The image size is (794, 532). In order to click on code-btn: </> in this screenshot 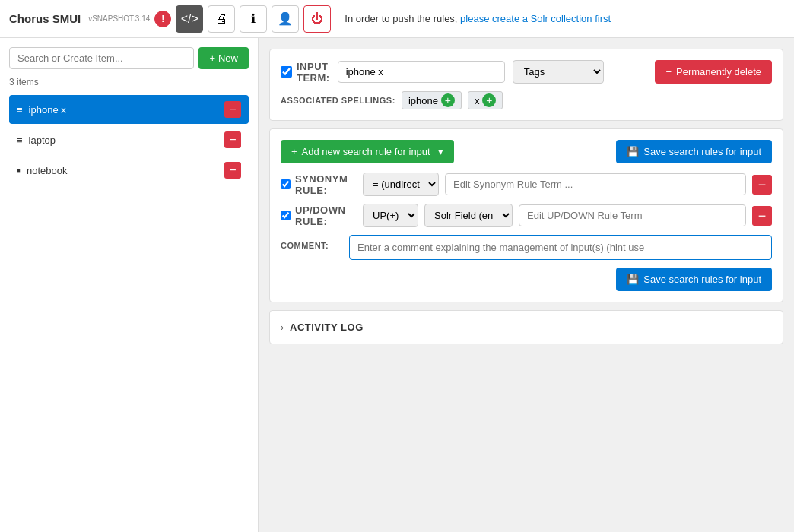, I will do `click(189, 19)`.